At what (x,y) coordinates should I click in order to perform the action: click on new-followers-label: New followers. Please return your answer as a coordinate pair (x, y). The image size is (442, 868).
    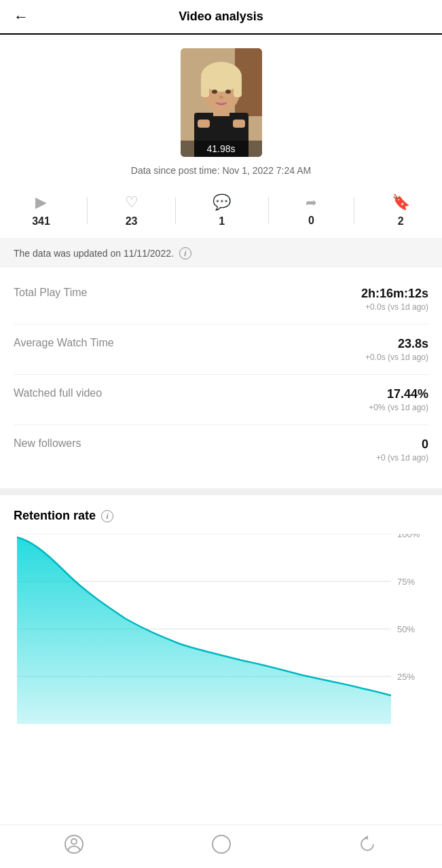
    Looking at the image, I should click on (48, 444).